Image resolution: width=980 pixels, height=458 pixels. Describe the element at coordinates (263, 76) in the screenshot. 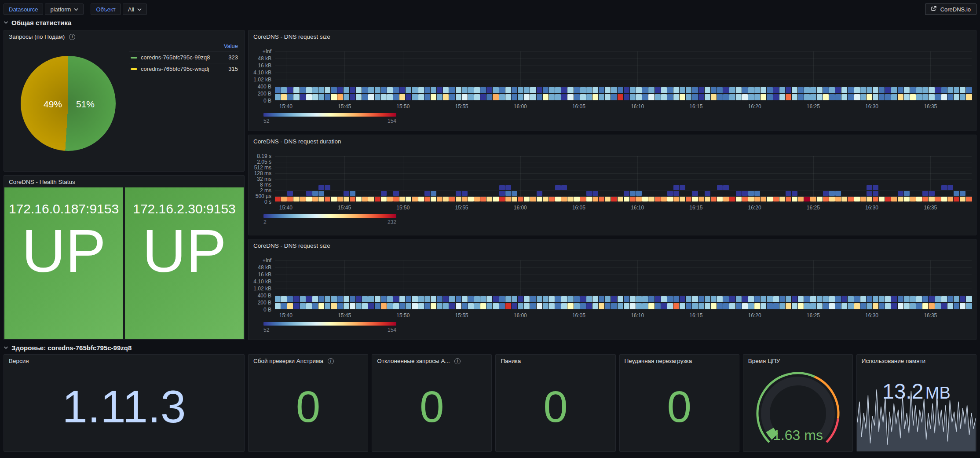

I see `heatmap-y-axis: +Inf48 kB16 kB4.10 kB1.02 kB400 B200 B0 …` at that location.